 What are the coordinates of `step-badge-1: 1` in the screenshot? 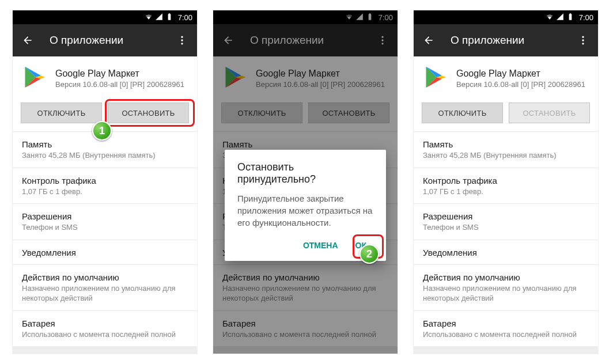 It's located at (102, 131).